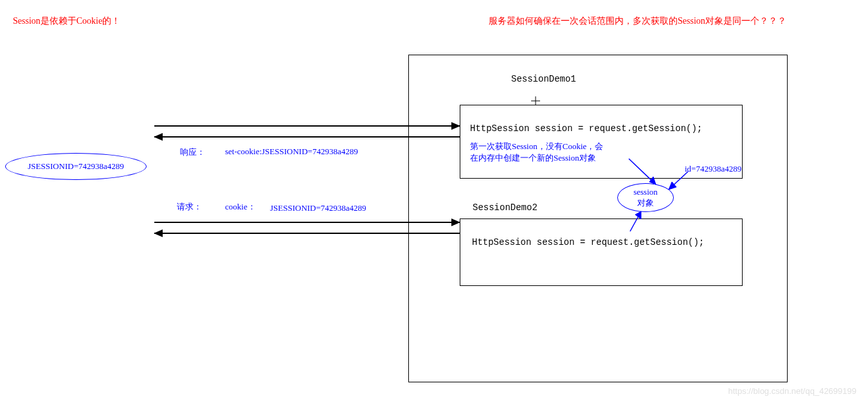  Describe the element at coordinates (533, 158) in the screenshot. I see `demo1-note-line2: 在内存中创建一个新的Session对象` at that location.